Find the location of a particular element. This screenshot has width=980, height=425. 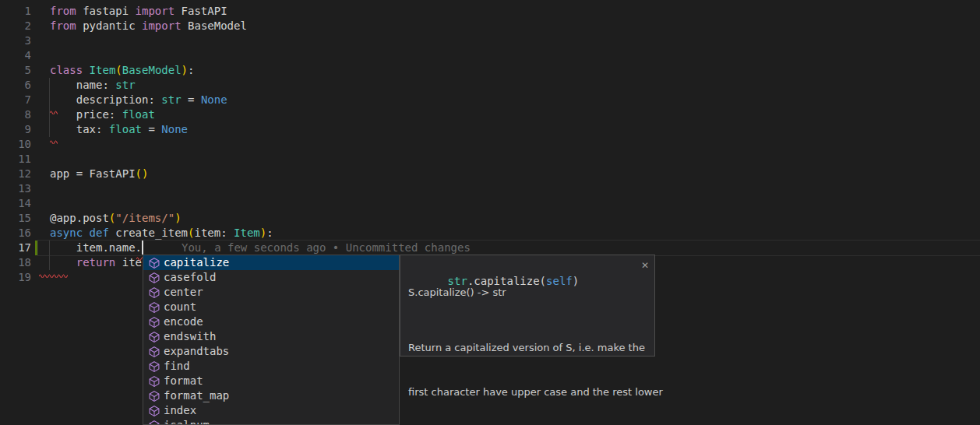

code-text: from pydantic import BaseModel is located at coordinates (148, 26).